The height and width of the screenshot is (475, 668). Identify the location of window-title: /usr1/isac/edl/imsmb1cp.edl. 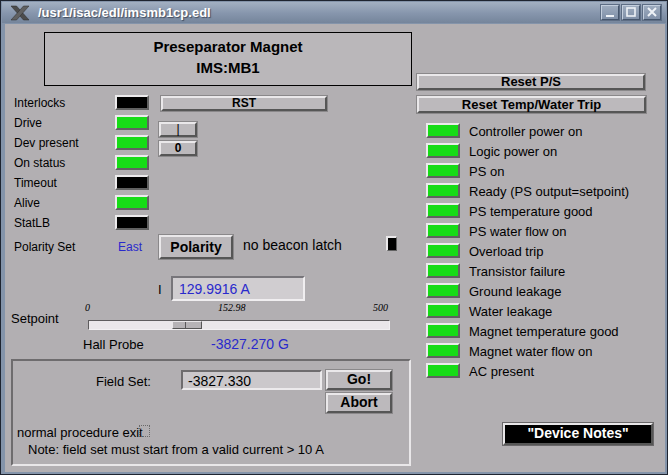
(124, 12).